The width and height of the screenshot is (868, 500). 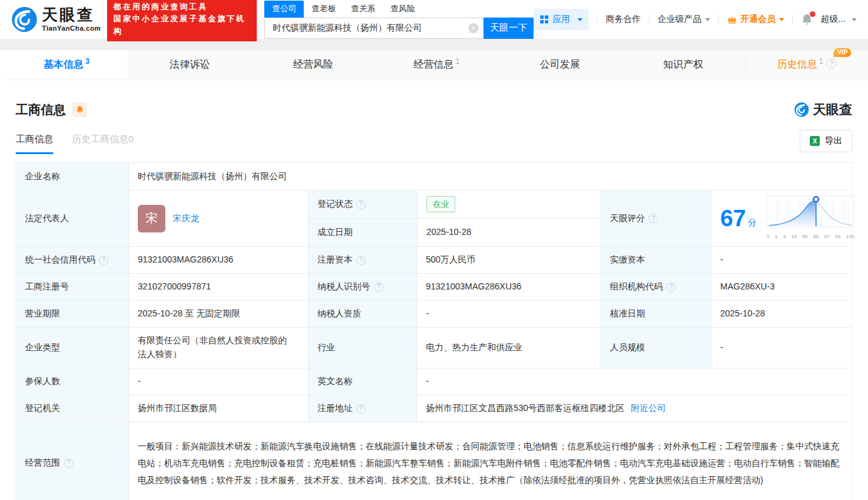 I want to click on tab-operation-risk: 经营风险, so click(x=313, y=65).